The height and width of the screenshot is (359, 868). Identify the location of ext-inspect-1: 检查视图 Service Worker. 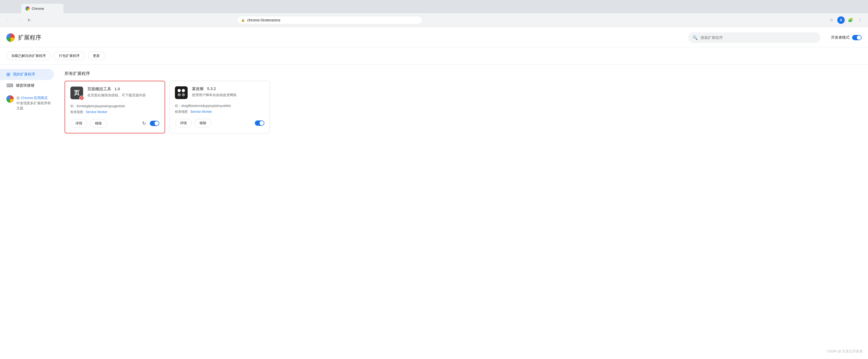
(220, 112).